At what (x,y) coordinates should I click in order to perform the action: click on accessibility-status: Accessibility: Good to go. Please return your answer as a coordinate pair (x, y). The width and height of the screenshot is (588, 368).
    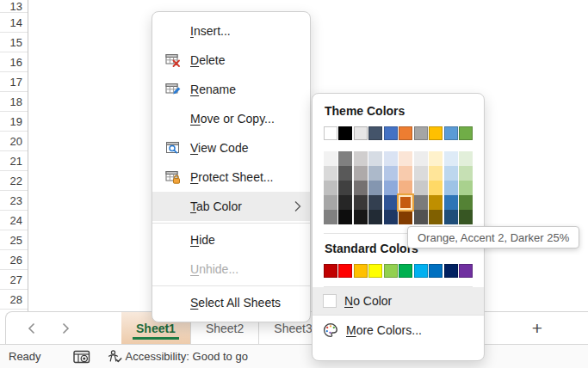
    Looking at the image, I should click on (177, 357).